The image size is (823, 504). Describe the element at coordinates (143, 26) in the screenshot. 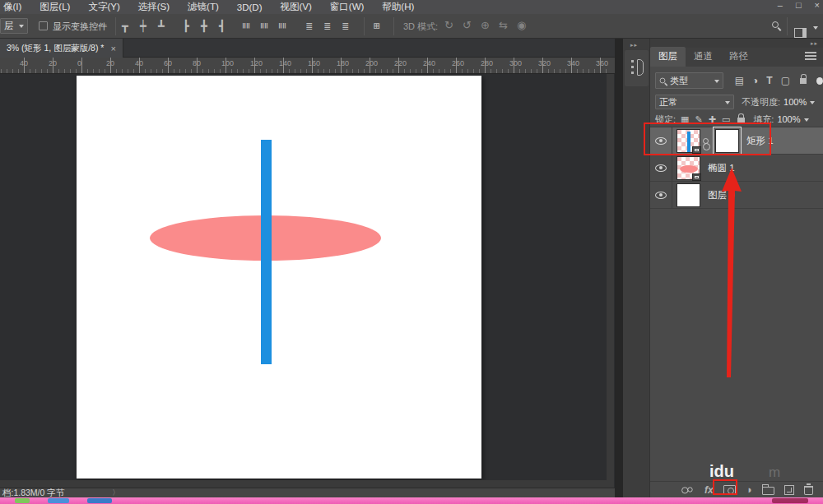

I see `align-vertical-centers-icon: ┿` at that location.